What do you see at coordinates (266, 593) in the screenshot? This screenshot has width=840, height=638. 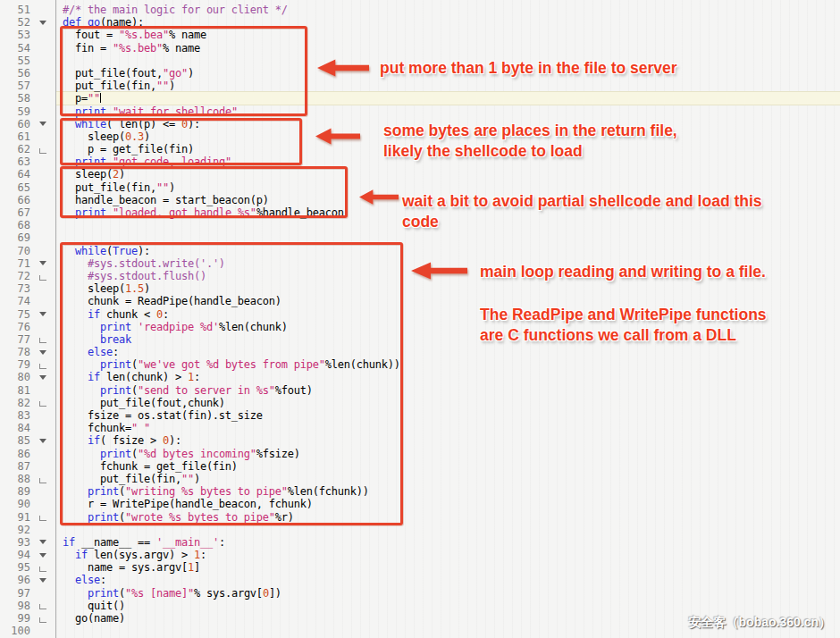 I see `token-n: 0` at bounding box center [266, 593].